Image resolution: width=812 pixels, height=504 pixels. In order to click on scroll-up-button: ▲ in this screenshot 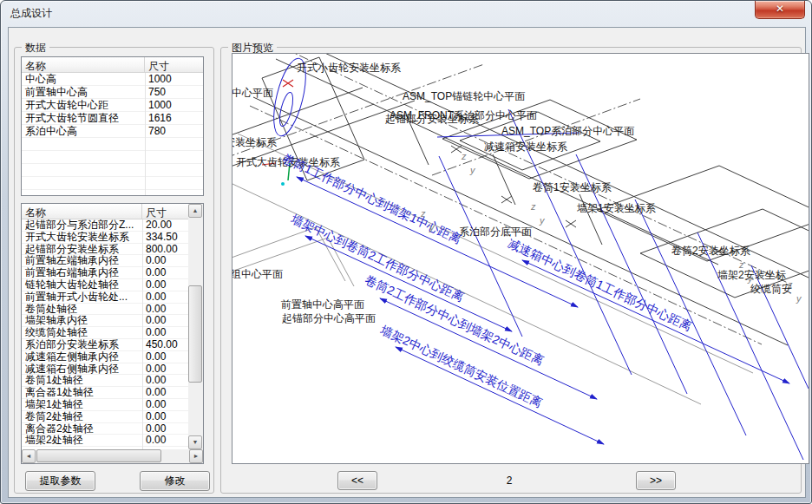, I will do `click(195, 211)`.